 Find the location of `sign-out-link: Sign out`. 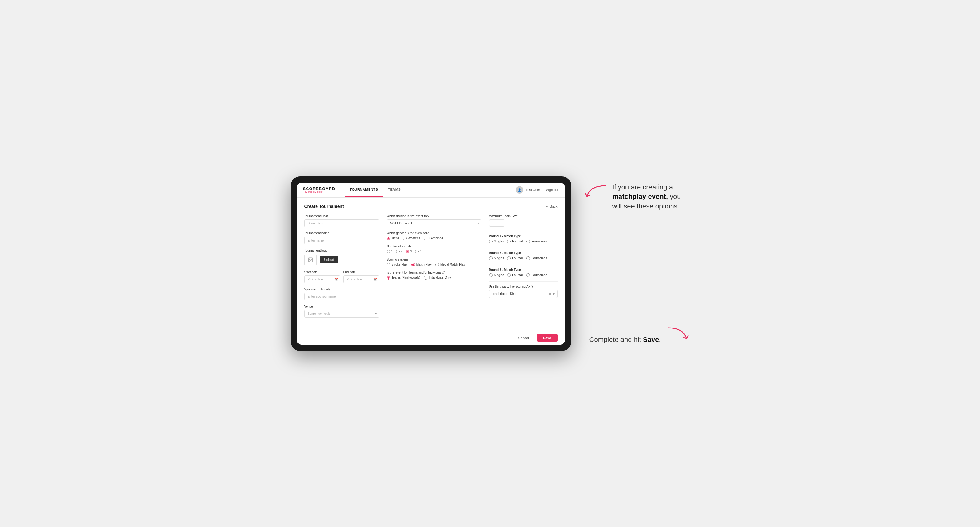

sign-out-link: Sign out is located at coordinates (552, 190).